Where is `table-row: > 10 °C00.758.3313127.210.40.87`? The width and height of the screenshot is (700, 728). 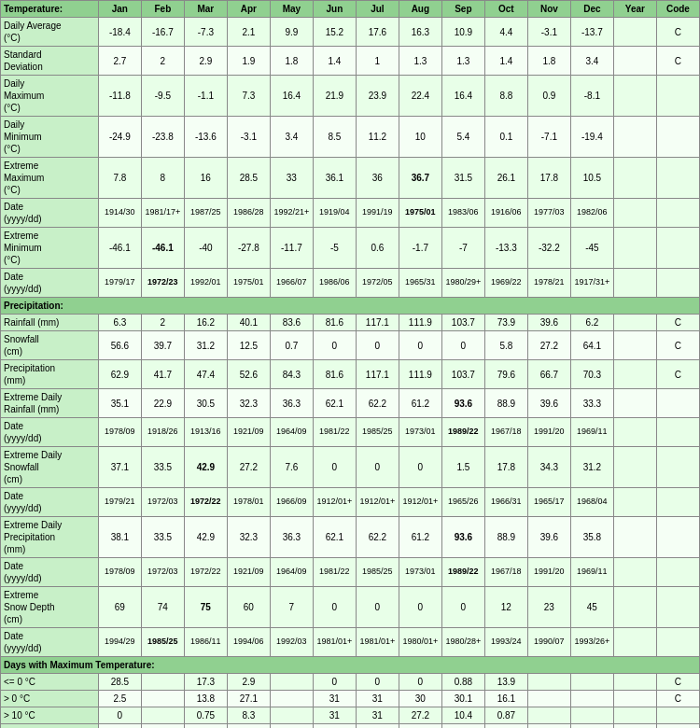 table-row: > 10 °C00.758.3313127.210.40.87 is located at coordinates (351, 716).